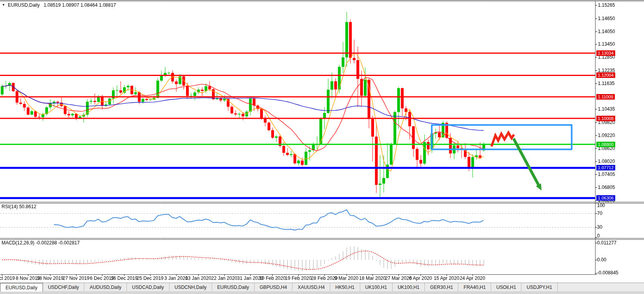 The image size is (644, 294). I want to click on price-level-badge: 1.06306, so click(606, 198).